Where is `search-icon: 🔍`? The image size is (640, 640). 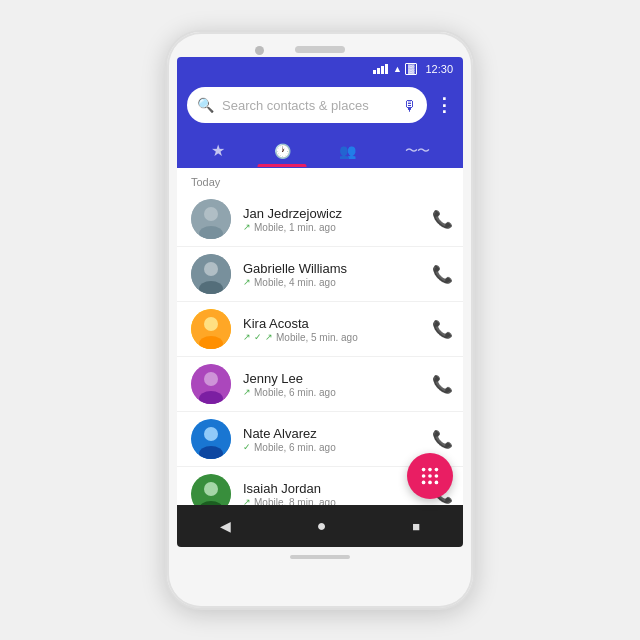 search-icon: 🔍 is located at coordinates (206, 105).